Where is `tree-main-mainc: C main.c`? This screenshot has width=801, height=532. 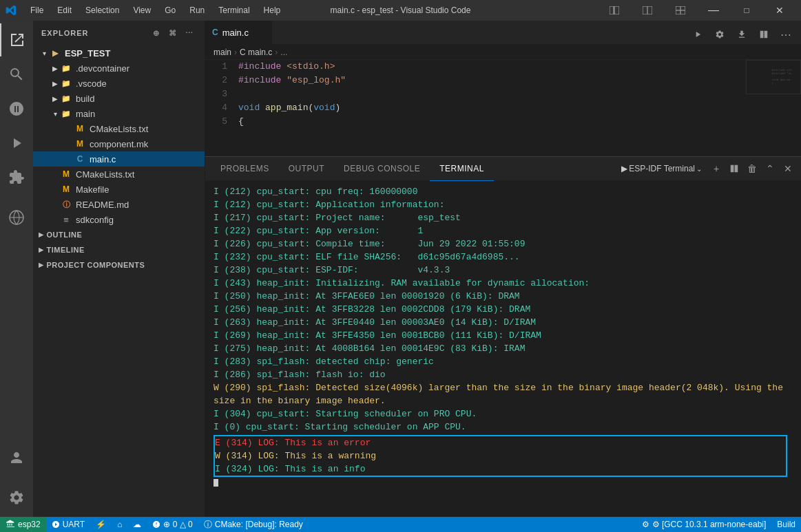 tree-main-mainc: C main.c is located at coordinates (118, 159).